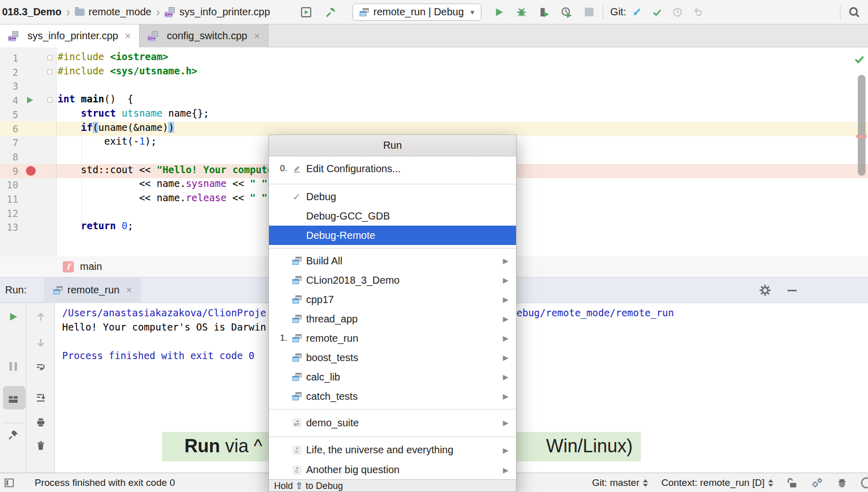 Image resolution: width=868 pixels, height=492 pixels. Describe the element at coordinates (637, 12) in the screenshot. I see `git-update-button` at that location.